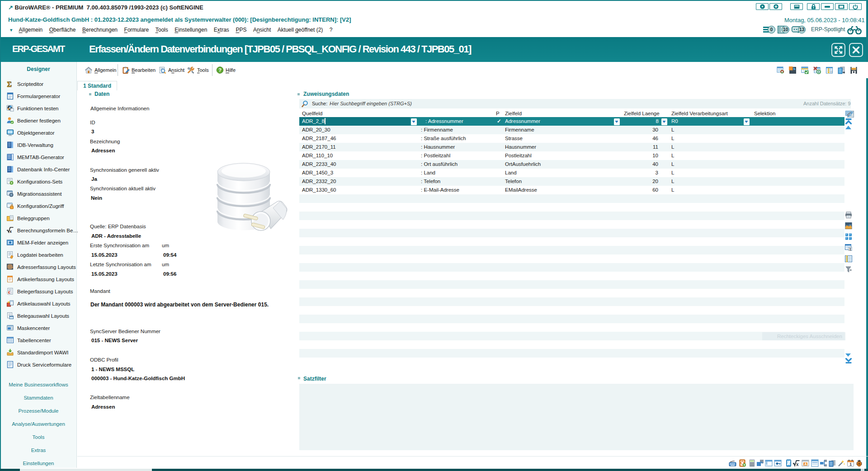  I want to click on svg-text: 1, so click(851, 464).